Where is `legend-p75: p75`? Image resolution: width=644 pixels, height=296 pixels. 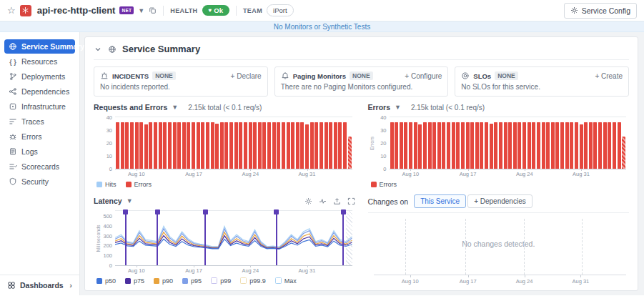 legend-p75: p75 is located at coordinates (134, 281).